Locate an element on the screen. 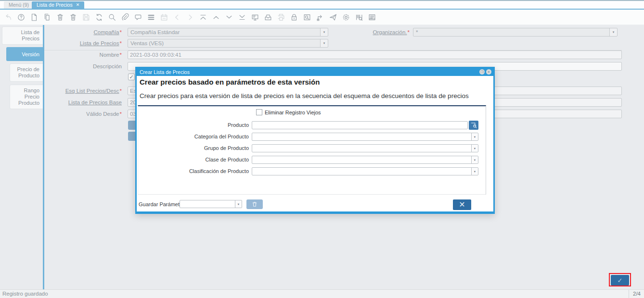 This screenshot has width=644, height=298. close-tab-icon: ✕ is located at coordinates (78, 5).